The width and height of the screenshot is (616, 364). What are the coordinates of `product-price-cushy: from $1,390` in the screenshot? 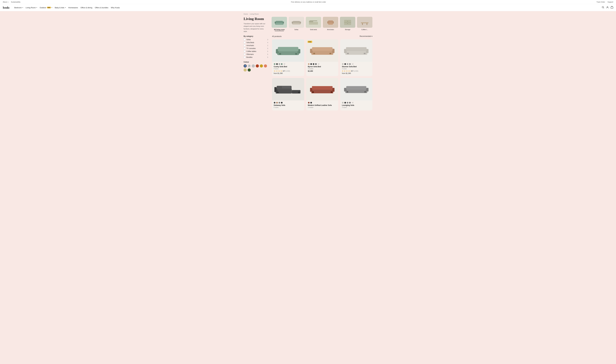 It's located at (288, 73).